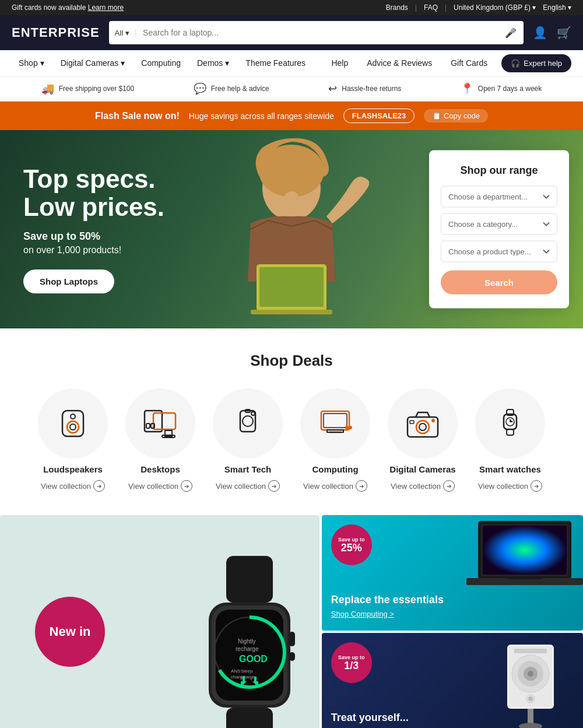  I want to click on nav-gift-cards: Gift Cards, so click(469, 63).